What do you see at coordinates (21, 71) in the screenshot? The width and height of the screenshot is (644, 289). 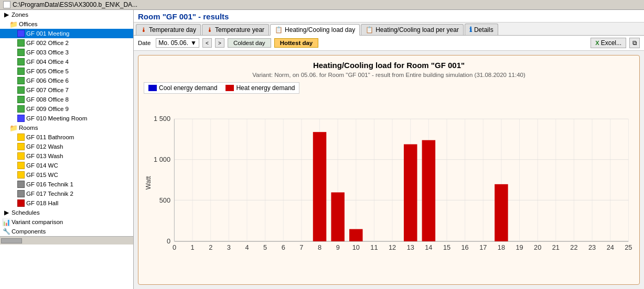 I see `room-icon-gf005` at bounding box center [21, 71].